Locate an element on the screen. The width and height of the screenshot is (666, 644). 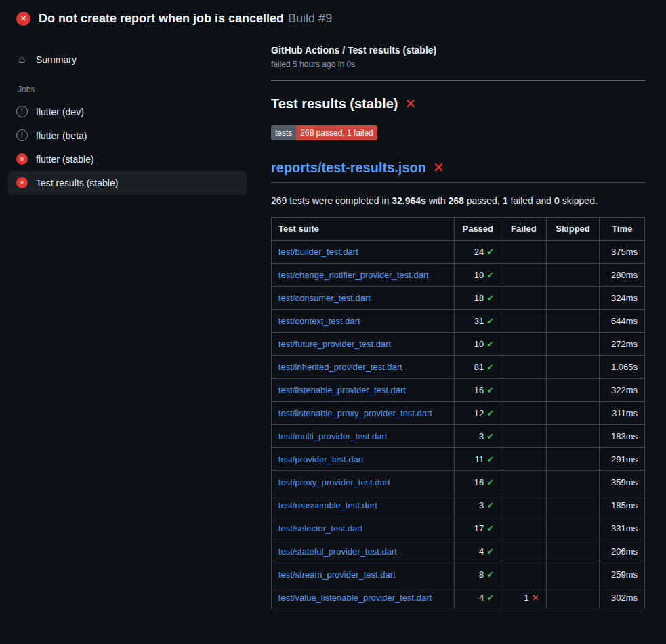
x-icon: ✕ is located at coordinates (535, 598).